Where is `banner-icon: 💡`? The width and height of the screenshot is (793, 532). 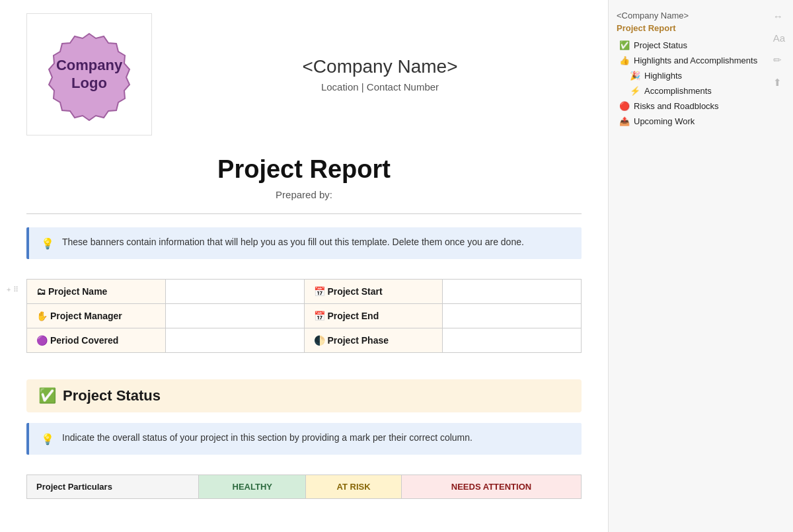 banner-icon: 💡 is located at coordinates (48, 243).